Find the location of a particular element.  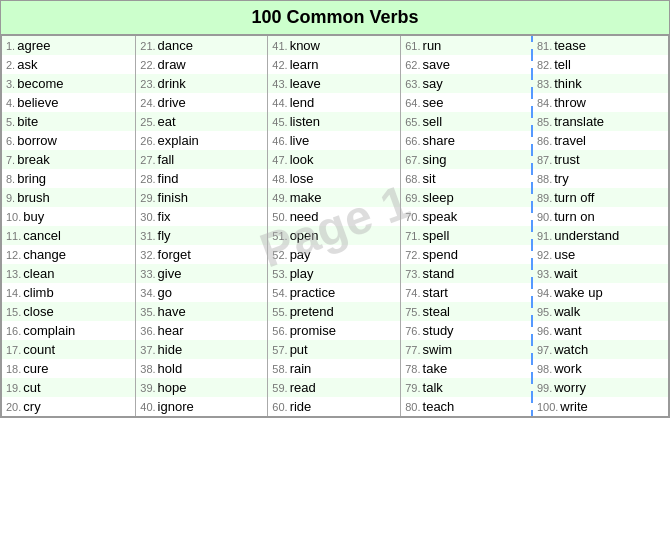

verb-word: promise is located at coordinates (313, 330).